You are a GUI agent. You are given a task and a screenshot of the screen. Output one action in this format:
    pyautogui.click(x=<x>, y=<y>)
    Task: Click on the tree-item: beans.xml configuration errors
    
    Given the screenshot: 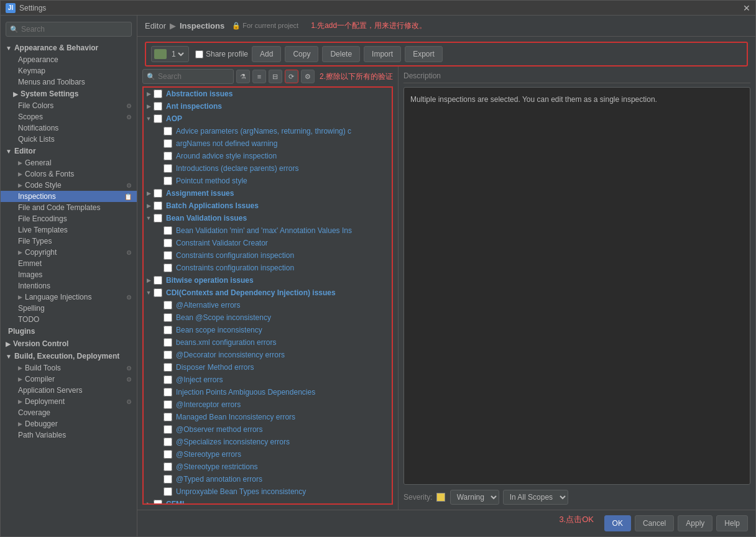 What is the action you would take?
    pyautogui.click(x=267, y=342)
    